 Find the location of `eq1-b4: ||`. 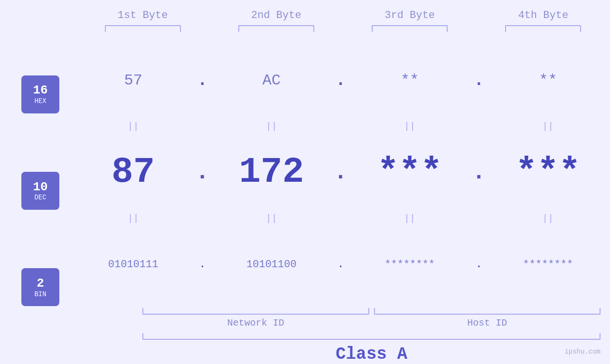

eq1-b4: || is located at coordinates (548, 126).